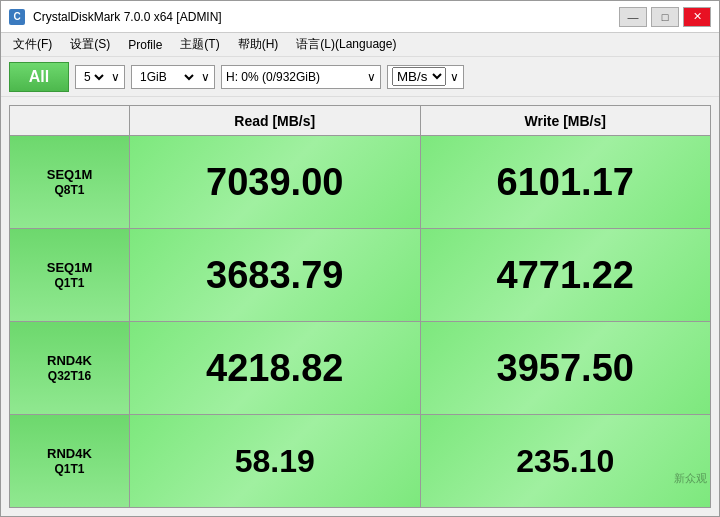  What do you see at coordinates (70, 376) in the screenshot?
I see `row-label-line2: Q32T16` at bounding box center [70, 376].